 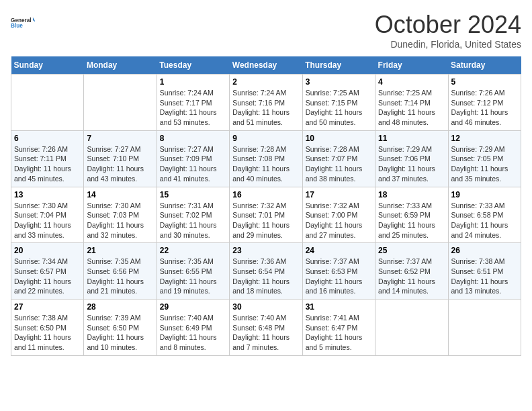 What do you see at coordinates (193, 328) in the screenshot?
I see `calendar-cell: 29 Sunrise: 7:40 AMSunset: 6:49 PMDaylig…` at bounding box center [193, 328].